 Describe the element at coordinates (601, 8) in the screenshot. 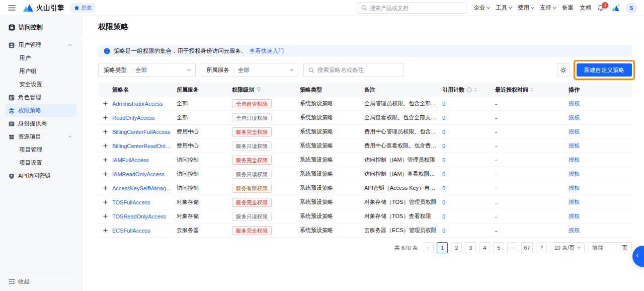

I see `notifications-button: 3` at that location.